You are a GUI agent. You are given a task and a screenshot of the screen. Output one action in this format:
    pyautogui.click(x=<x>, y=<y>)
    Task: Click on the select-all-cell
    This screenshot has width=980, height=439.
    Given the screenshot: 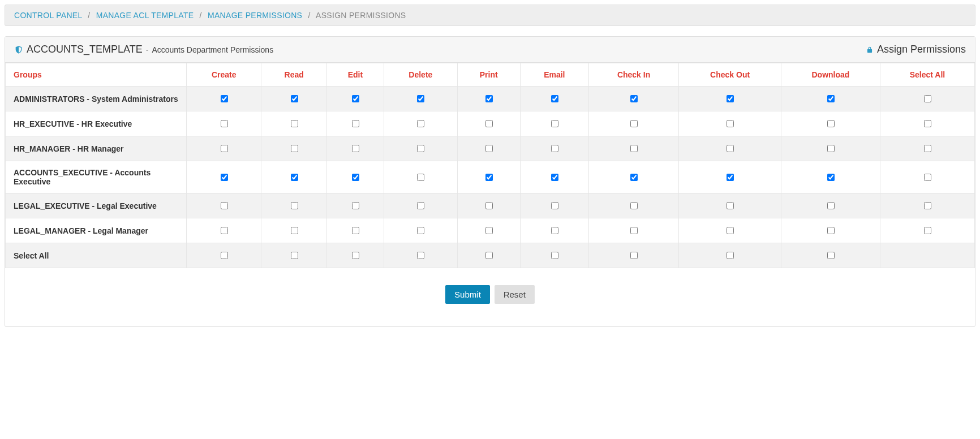 What is the action you would take?
    pyautogui.click(x=927, y=99)
    